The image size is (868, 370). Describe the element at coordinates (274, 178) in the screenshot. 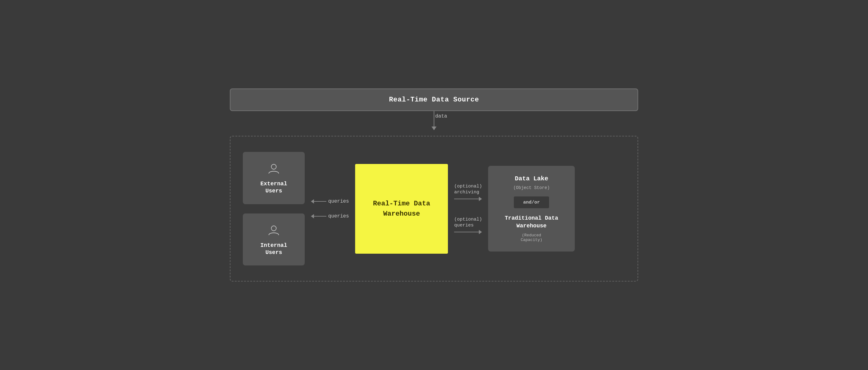

I see `external-users-box: ExternalUsers` at that location.